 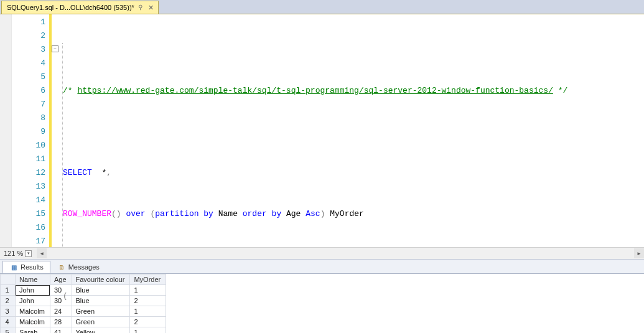 I want to click on code-line, so click(x=353, y=132).